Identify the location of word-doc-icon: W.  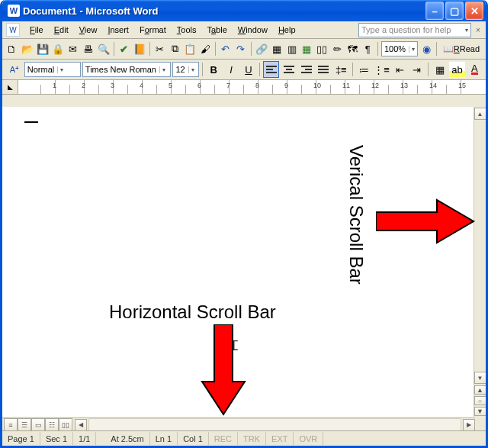
(13, 30).